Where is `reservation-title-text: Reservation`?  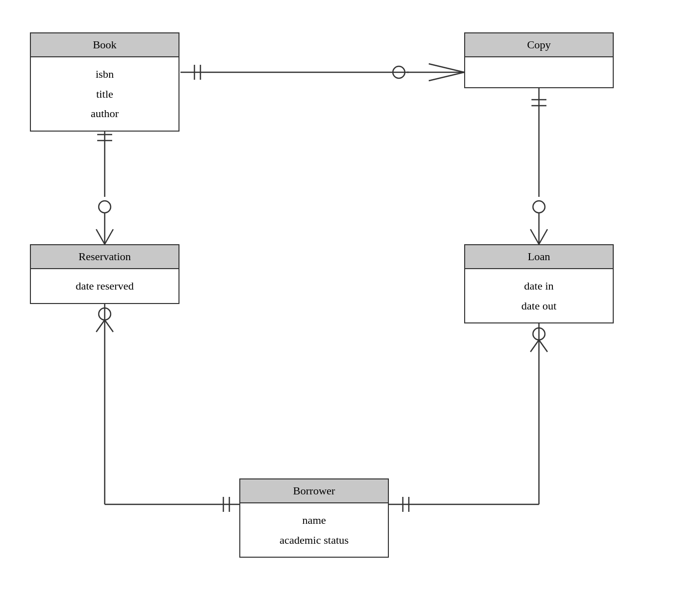
reservation-title-text: Reservation is located at coordinates (105, 256).